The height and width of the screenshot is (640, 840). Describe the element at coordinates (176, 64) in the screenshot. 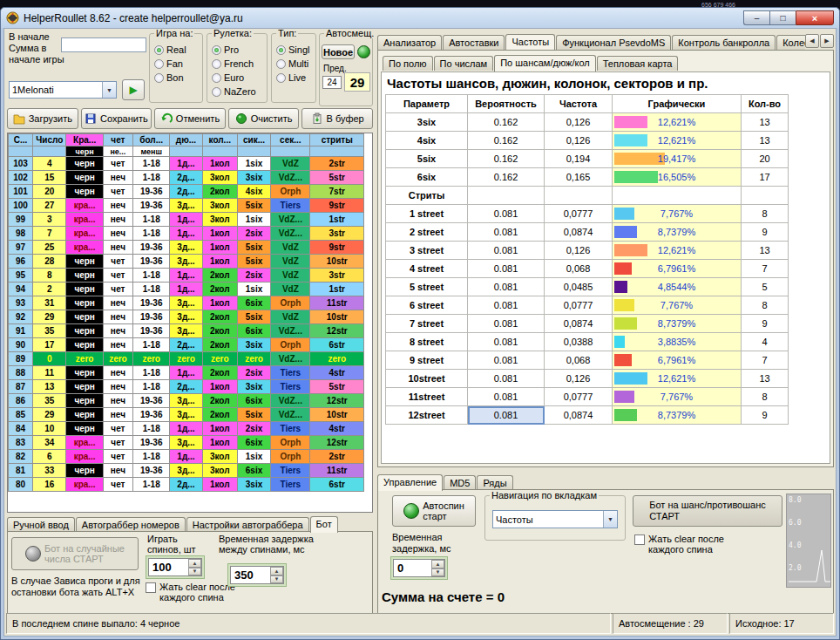

I see `game-radio-1: Fan` at that location.